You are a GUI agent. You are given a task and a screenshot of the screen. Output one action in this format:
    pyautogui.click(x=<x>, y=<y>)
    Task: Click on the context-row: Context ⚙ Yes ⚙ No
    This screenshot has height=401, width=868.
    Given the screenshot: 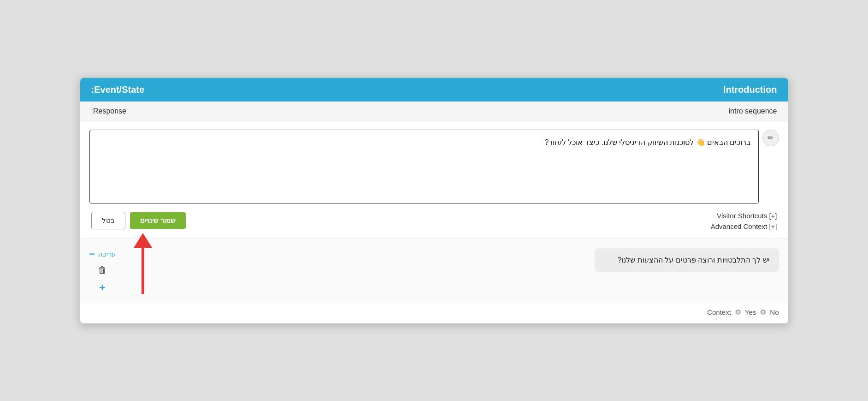 What is the action you would take?
    pyautogui.click(x=434, y=313)
    